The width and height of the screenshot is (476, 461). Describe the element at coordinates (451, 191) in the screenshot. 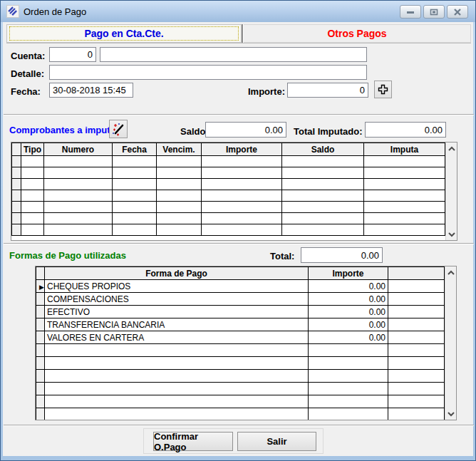

I see `comprobantes-scrollbar` at that location.